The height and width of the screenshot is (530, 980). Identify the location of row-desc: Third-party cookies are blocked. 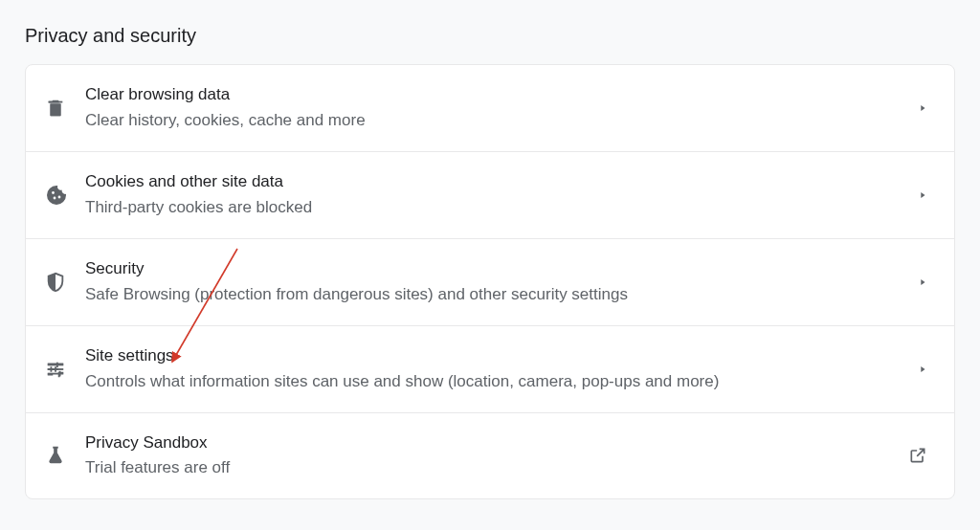
(501, 209).